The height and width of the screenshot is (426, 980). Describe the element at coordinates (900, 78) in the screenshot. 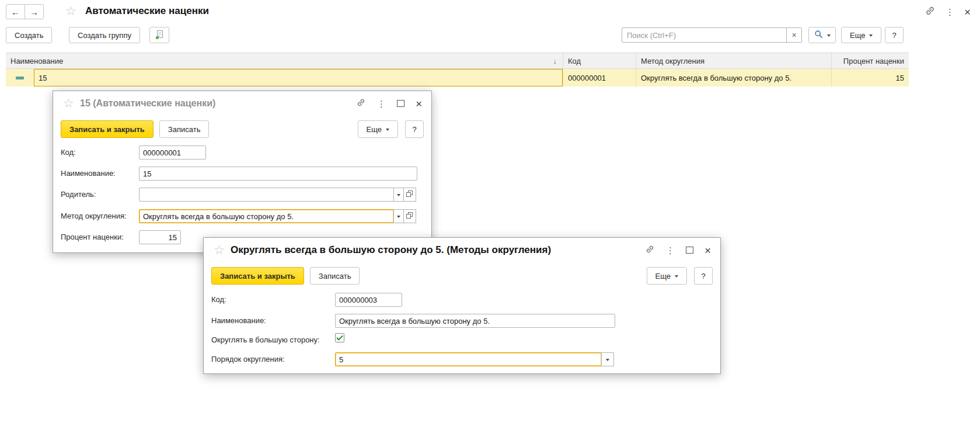

I see `cell-percent-value: 15` at that location.